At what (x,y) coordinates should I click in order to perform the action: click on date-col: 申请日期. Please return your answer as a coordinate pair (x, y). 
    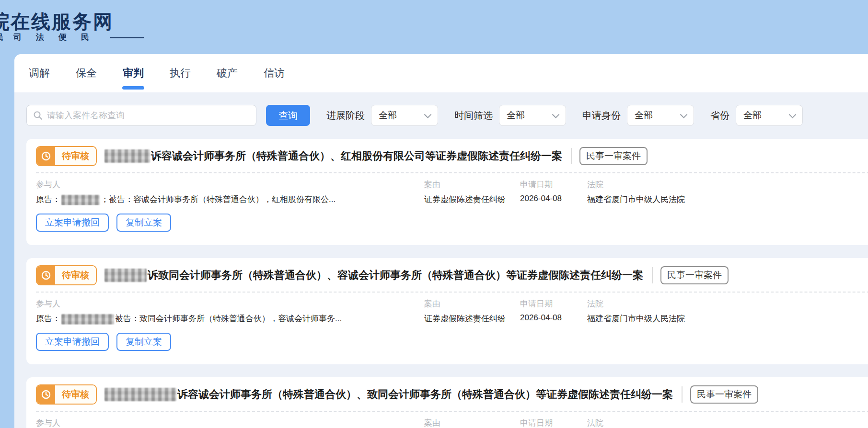
    Looking at the image, I should click on (554, 423).